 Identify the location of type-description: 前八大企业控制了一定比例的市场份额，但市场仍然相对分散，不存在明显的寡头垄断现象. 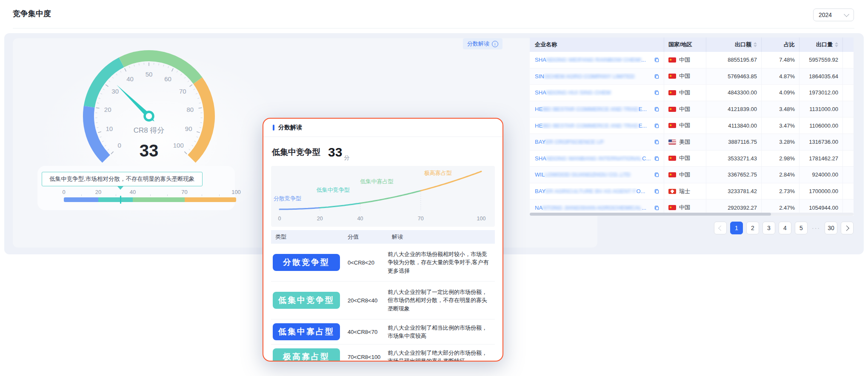
(441, 300).